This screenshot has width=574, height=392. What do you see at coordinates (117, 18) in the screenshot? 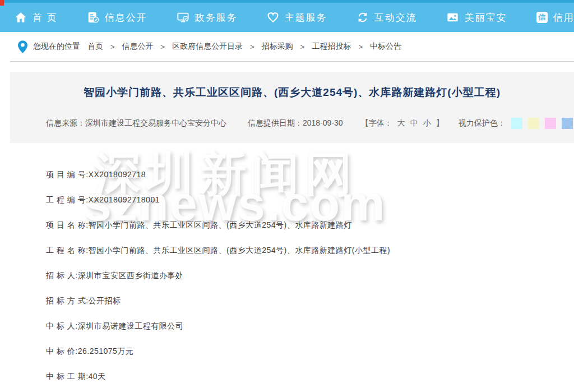
I see `nav-item-info-disclosure: 信息公开` at bounding box center [117, 18].